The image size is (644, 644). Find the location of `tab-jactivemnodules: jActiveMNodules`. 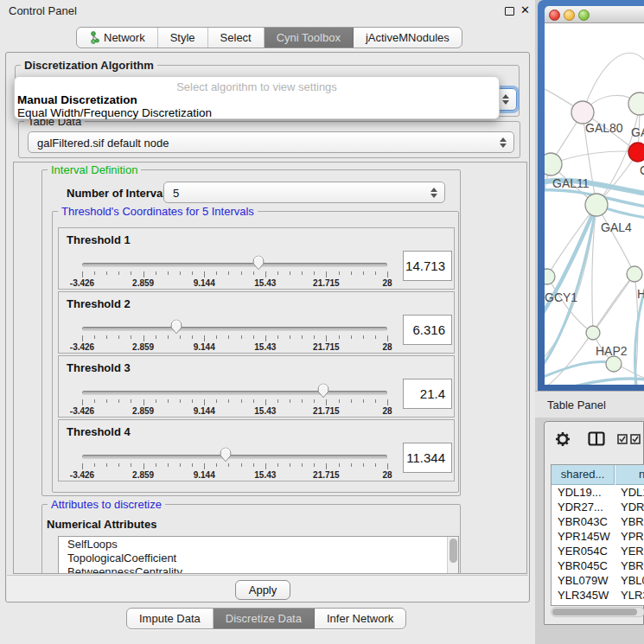

tab-jactivemnodules: jActiveMNodules is located at coordinates (408, 38).